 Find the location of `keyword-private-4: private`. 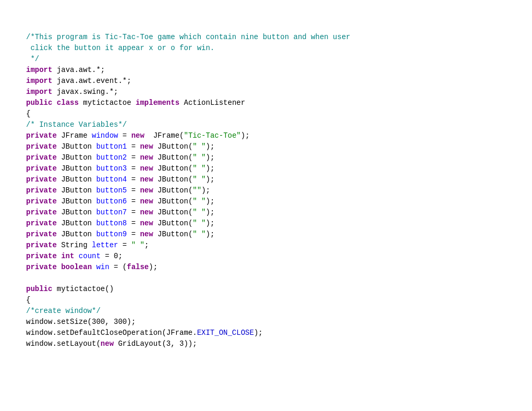

keyword-private-4: private is located at coordinates (42, 168).